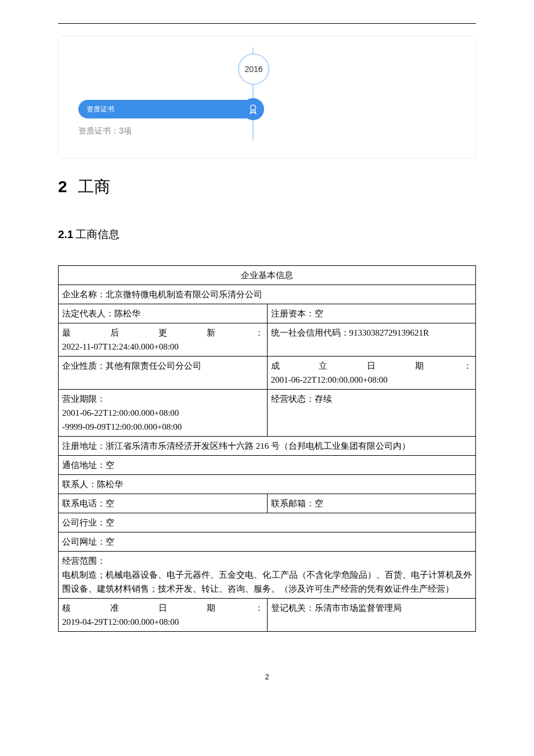 This screenshot has width=534, height=756. Describe the element at coordinates (110, 503) in the screenshot. I see `value-phone: 空` at that location.